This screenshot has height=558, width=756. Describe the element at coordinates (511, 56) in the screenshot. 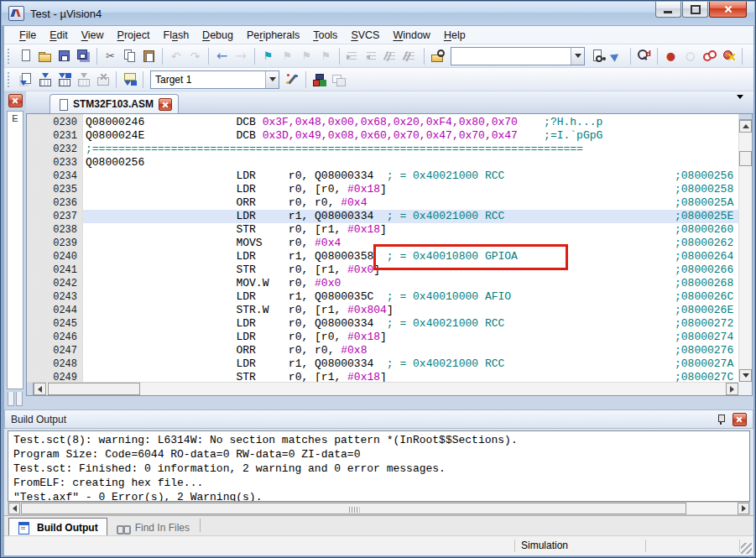

I see `find-input` at that location.